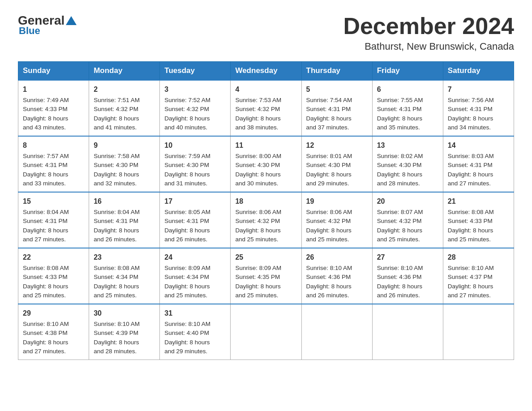 Image resolution: width=532 pixels, height=411 pixels. What do you see at coordinates (124, 220) in the screenshot?
I see `calendar-day-cell: 16 Sunrise: 8:04 AMSunset: 4:31 PMDaylig…` at bounding box center [124, 220].